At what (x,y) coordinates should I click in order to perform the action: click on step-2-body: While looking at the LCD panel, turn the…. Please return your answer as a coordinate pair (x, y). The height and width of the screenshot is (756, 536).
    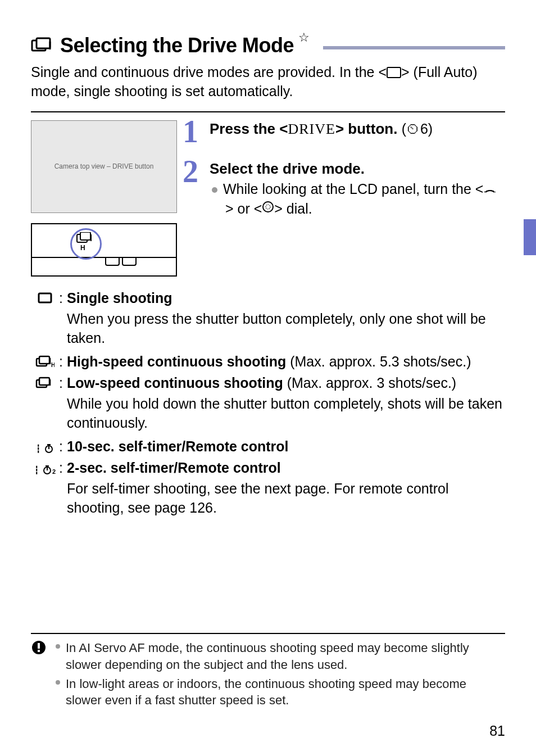
    Looking at the image, I should click on (357, 200).